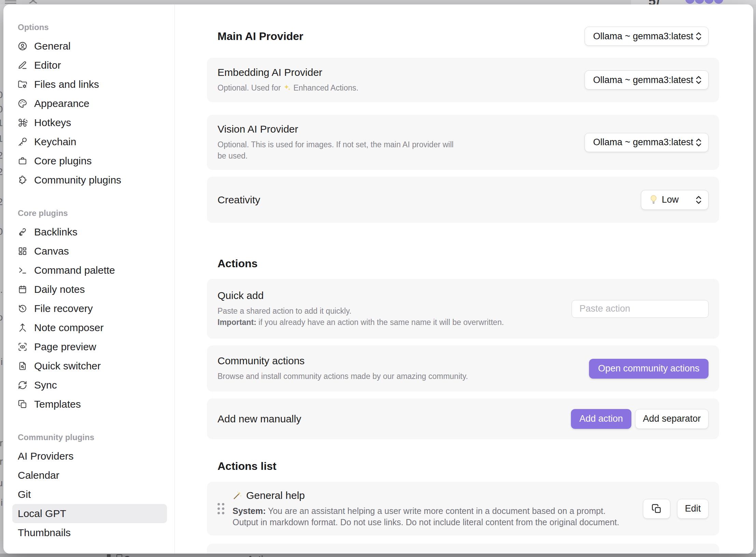 The image size is (756, 557). Describe the element at coordinates (89, 494) in the screenshot. I see `sidebar-item-git: Git` at that location.